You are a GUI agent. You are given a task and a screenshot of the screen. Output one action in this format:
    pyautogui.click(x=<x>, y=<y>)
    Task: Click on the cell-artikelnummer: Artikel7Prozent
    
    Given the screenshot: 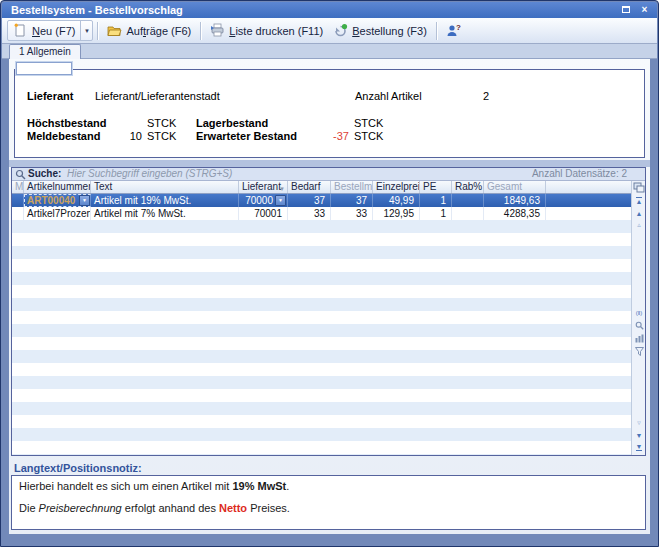 What is the action you would take?
    pyautogui.click(x=58, y=214)
    